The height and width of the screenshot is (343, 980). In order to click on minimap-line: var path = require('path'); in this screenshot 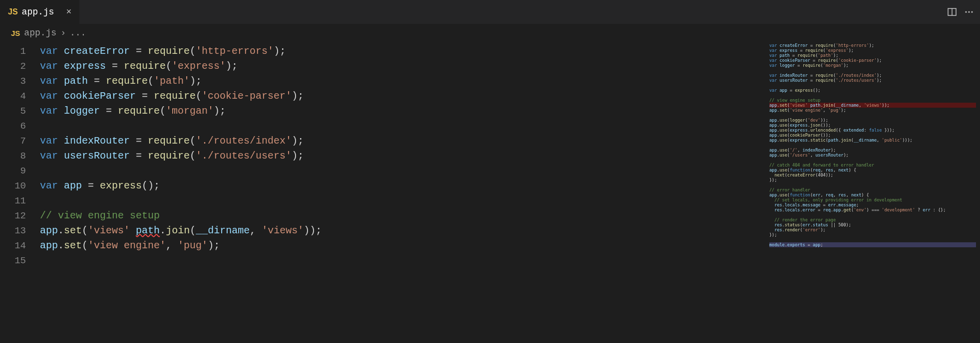, I will do `click(873, 55)`.